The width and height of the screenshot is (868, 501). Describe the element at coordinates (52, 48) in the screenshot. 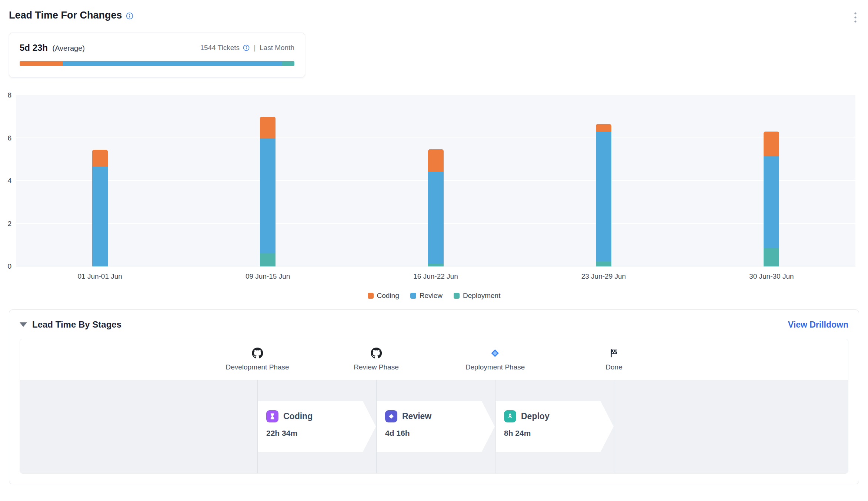

I see `average-lead-time: 5d 23h (Average)` at that location.